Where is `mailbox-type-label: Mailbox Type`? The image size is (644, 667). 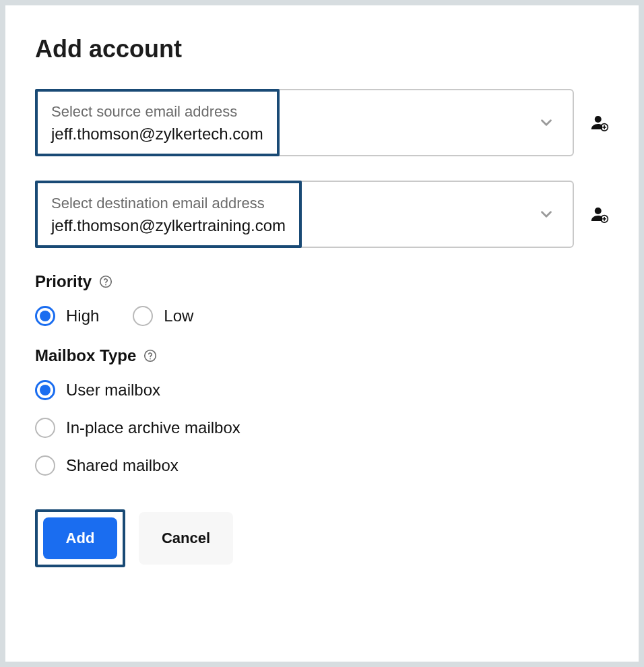
mailbox-type-label: Mailbox Type is located at coordinates (86, 356).